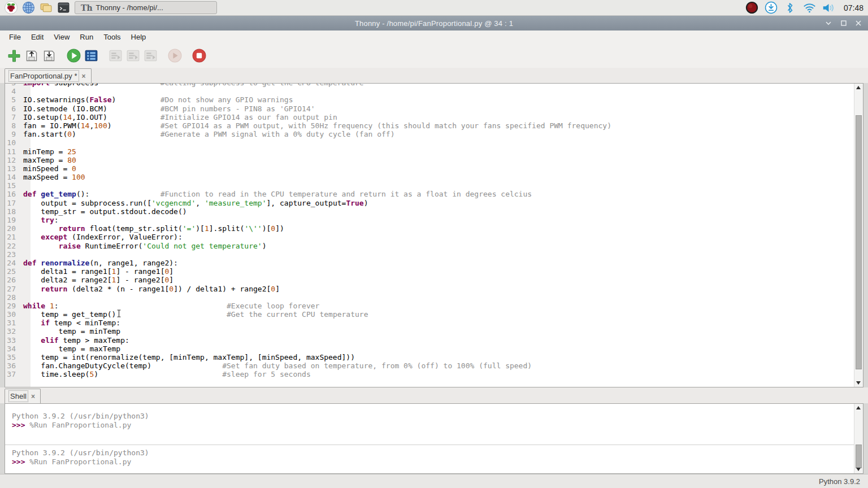 The height and width of the screenshot is (488, 868). I want to click on line-number: 15, so click(14, 185).